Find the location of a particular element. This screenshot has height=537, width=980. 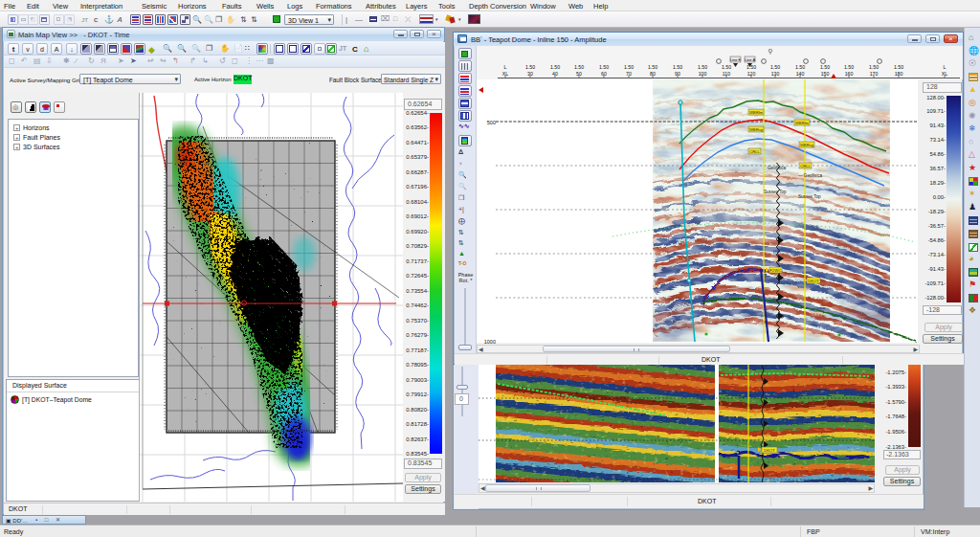

svg-text: Line A is located at coordinates (750, 59).